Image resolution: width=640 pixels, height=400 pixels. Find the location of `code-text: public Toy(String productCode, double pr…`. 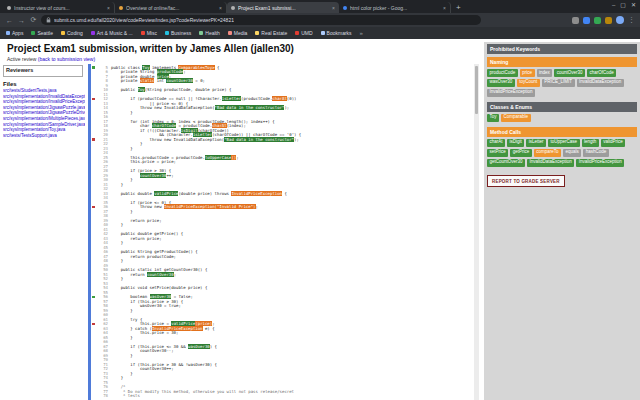

code-text: public Toy(String productCode, double pr… is located at coordinates (171, 90).